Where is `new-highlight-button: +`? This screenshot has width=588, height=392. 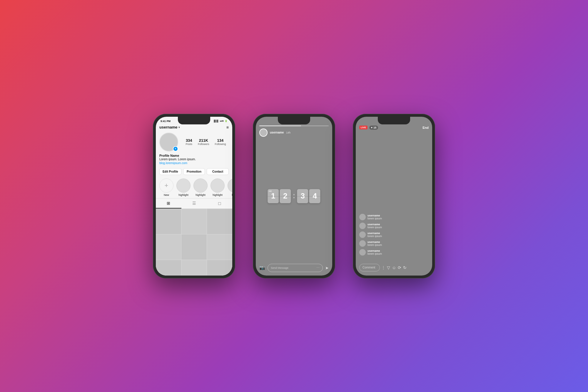 new-highlight-button: + is located at coordinates (166, 186).